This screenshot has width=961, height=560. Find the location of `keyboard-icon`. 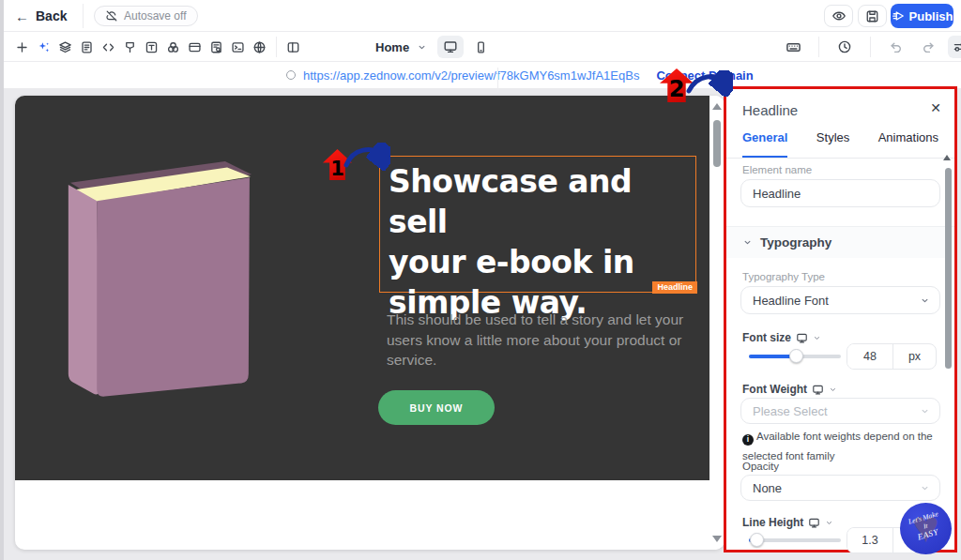

keyboard-icon is located at coordinates (794, 47).